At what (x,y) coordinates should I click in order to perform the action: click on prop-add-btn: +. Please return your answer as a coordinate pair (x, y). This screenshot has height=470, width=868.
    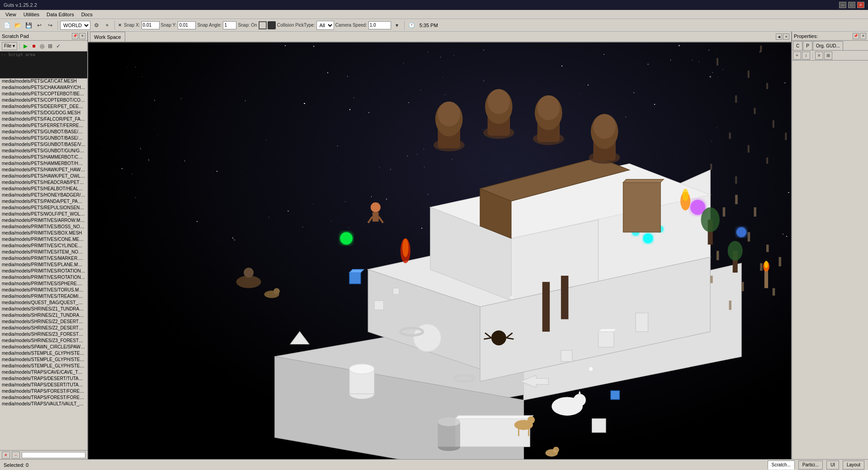
    Looking at the image, I should click on (797, 56).